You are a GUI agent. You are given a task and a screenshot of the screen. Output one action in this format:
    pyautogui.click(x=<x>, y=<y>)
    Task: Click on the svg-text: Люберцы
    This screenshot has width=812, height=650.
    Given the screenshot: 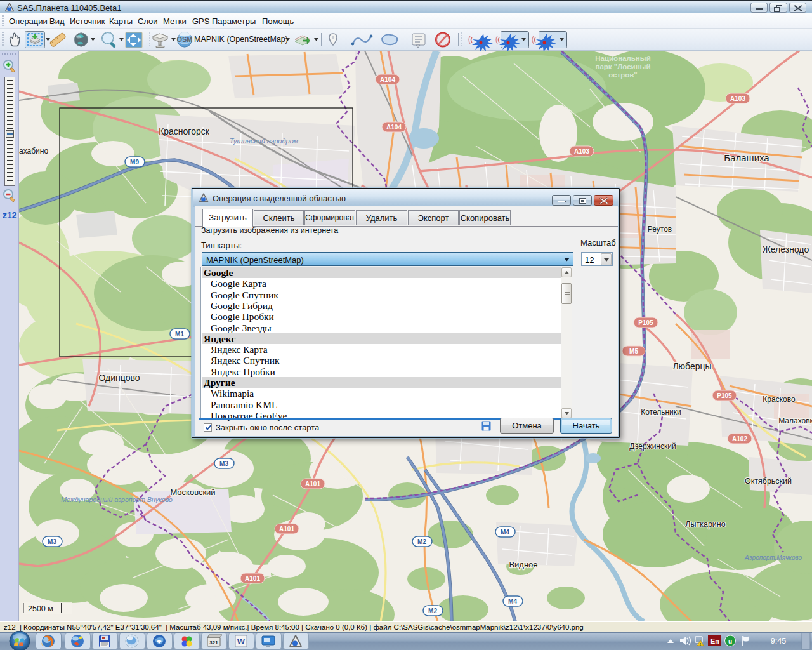 What is the action you would take?
    pyautogui.click(x=691, y=366)
    